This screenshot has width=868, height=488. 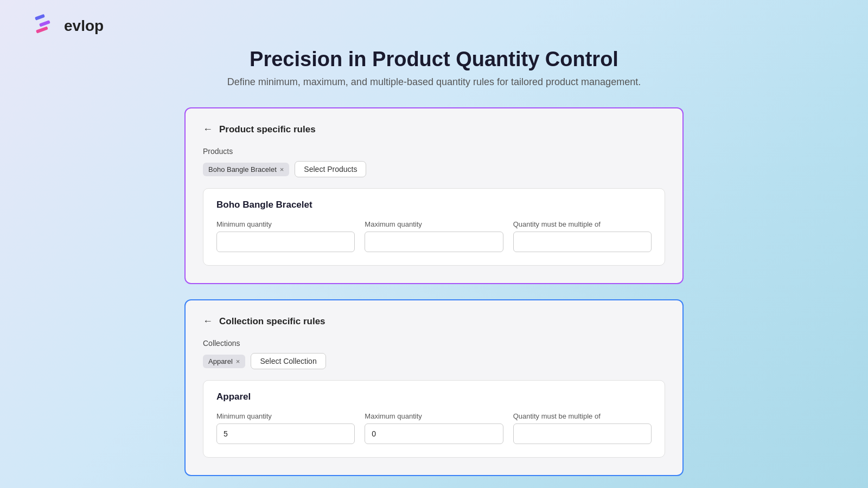 I want to click on product-max-qty-group: Maximum quantity, so click(x=434, y=236).